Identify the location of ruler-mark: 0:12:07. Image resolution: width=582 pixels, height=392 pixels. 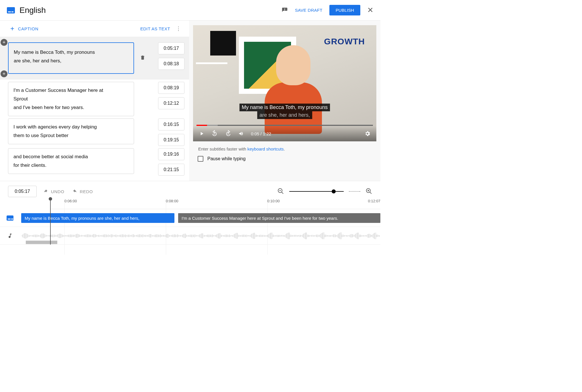
(374, 201).